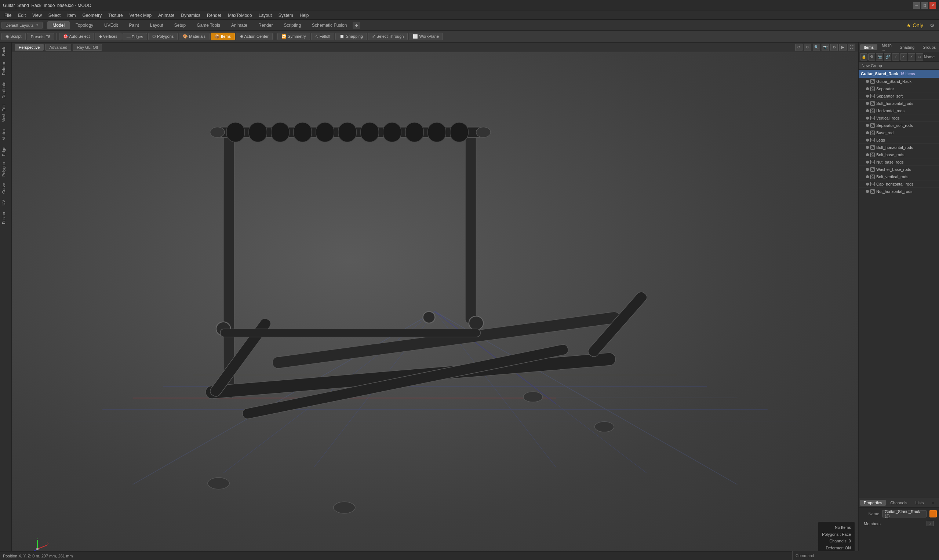 Image resolution: width=939 pixels, height=560 pixels. What do you see at coordinates (843, 48) in the screenshot?
I see `play-button: ▶` at bounding box center [843, 48].